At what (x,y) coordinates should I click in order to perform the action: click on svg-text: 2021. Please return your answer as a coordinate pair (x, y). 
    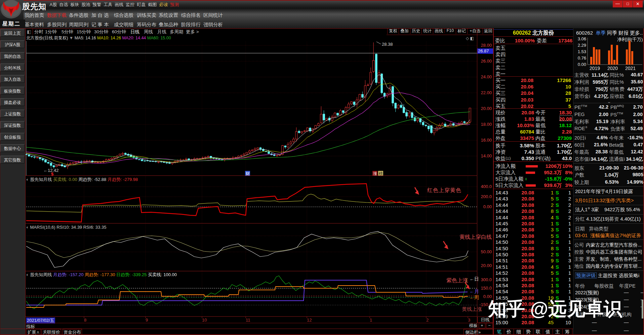
    Looking at the image, I should click on (631, 68).